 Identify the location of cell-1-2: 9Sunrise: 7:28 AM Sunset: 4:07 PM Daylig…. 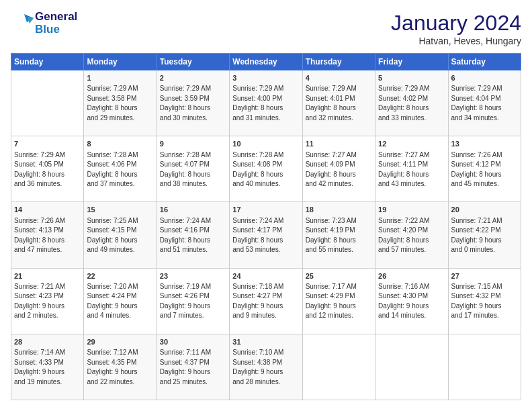
(193, 169).